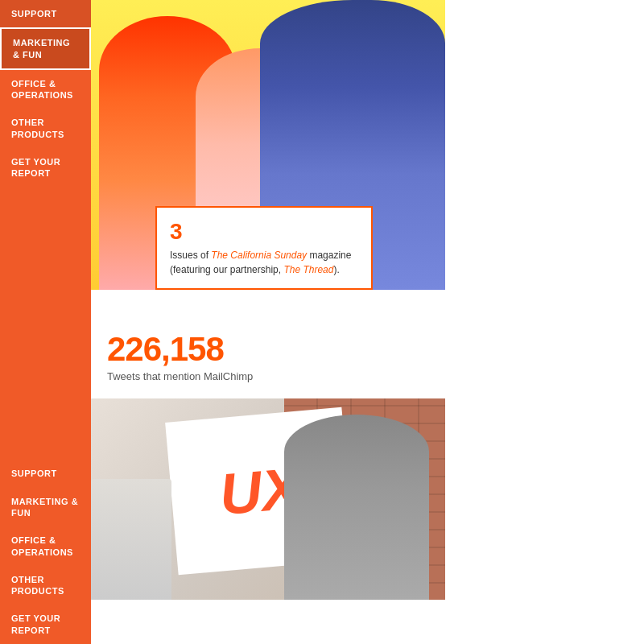 The image size is (644, 644). Describe the element at coordinates (45, 167) in the screenshot. I see `sidebar-item-get-report: GET YOUR REPORT` at that location.